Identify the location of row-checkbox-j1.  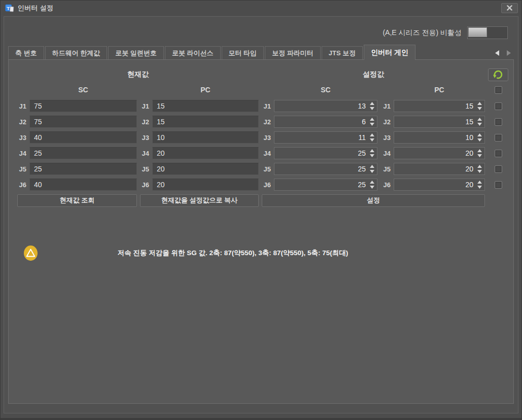
(498, 107).